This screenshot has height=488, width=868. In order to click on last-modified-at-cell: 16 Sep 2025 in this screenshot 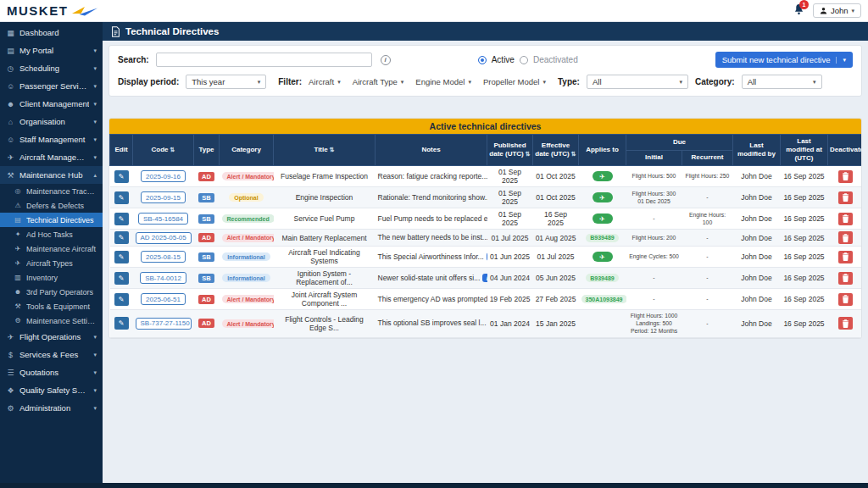, I will do `click(804, 238)`.